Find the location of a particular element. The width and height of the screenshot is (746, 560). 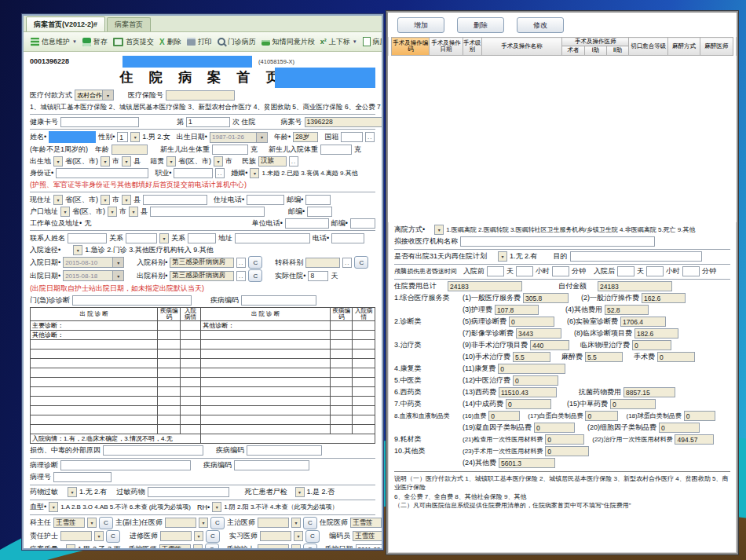

fee-input: 8857.15 is located at coordinates (649, 393).